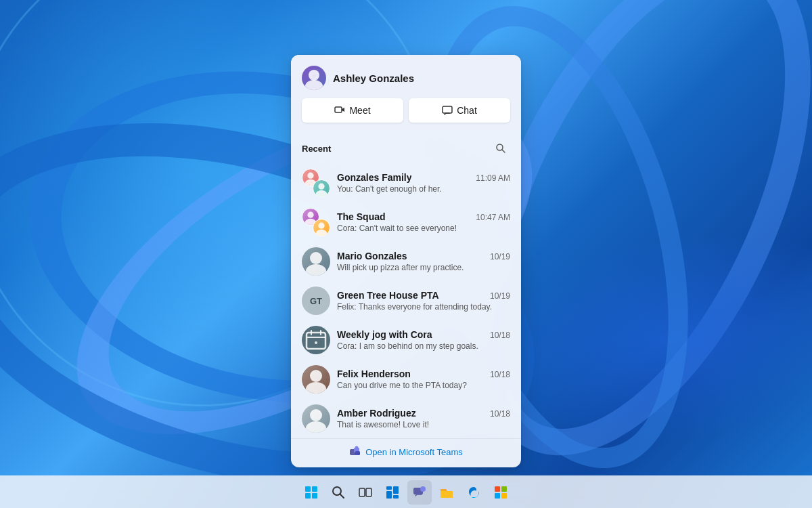 This screenshot has width=812, height=508. What do you see at coordinates (406, 452) in the screenshot?
I see `open-teams-button: Open in Microsoft Teams` at bounding box center [406, 452].